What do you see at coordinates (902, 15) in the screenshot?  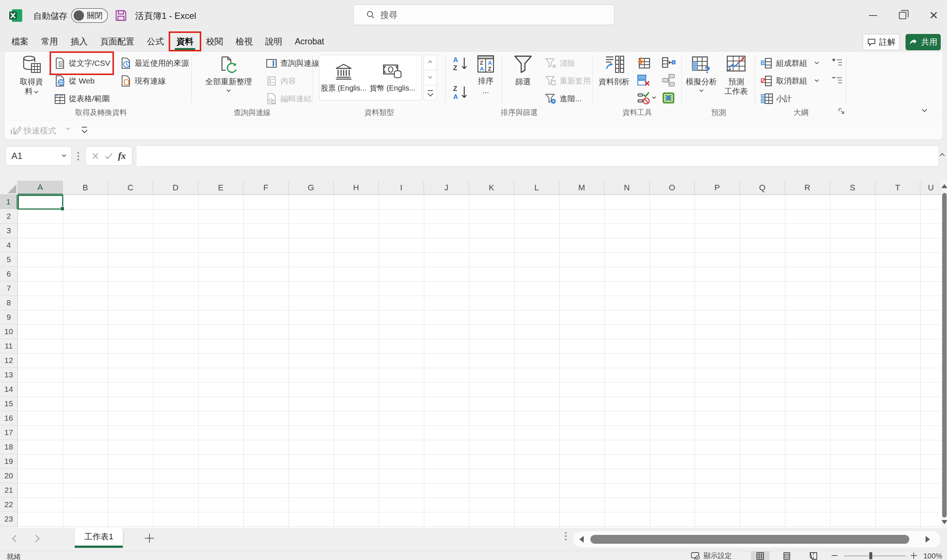 I see `maximize-restore-button` at bounding box center [902, 15].